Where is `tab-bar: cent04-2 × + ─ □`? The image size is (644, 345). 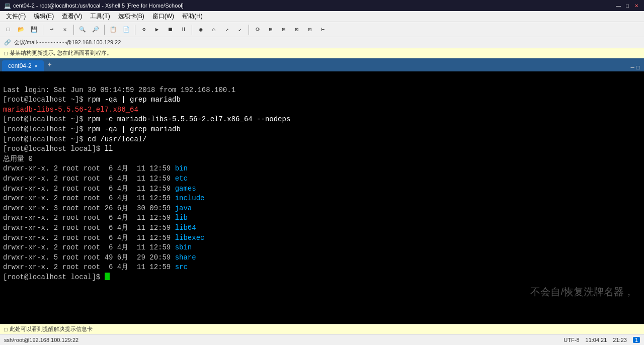
tab-bar: cent04-2 × + ─ □ is located at coordinates (322, 65).